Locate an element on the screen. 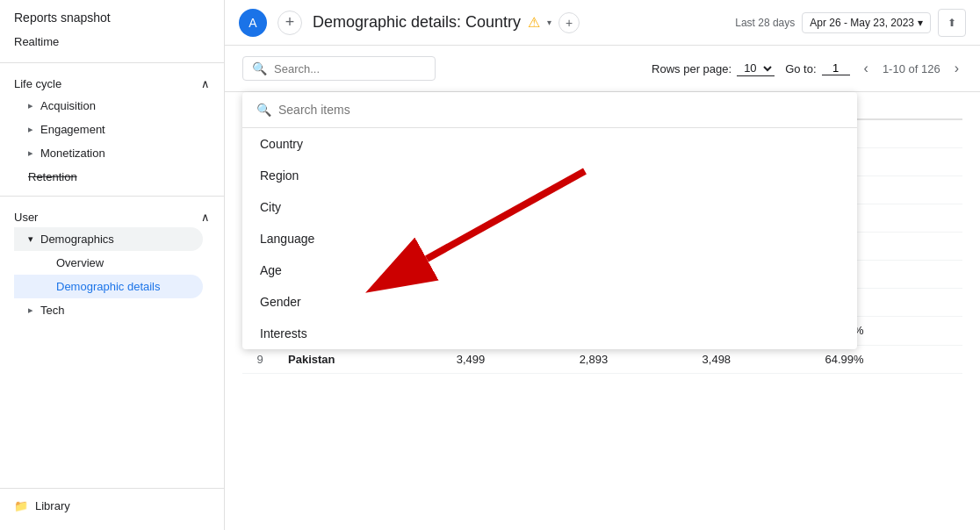 The height and width of the screenshot is (530, 980). user-section: User ∧ ▾ Demographics Overview Demograph… is located at coordinates (112, 263).